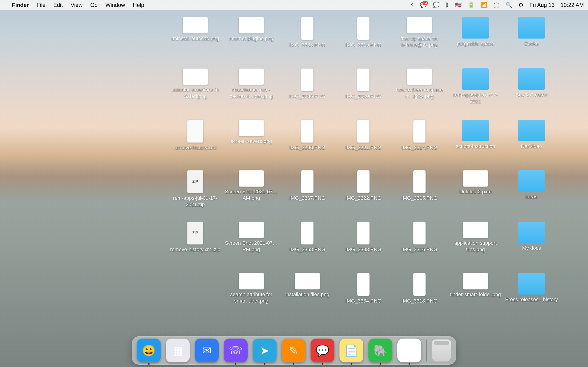  Describe the element at coordinates (207, 350) in the screenshot. I see `dock-app-mail: ✉︎` at that location.